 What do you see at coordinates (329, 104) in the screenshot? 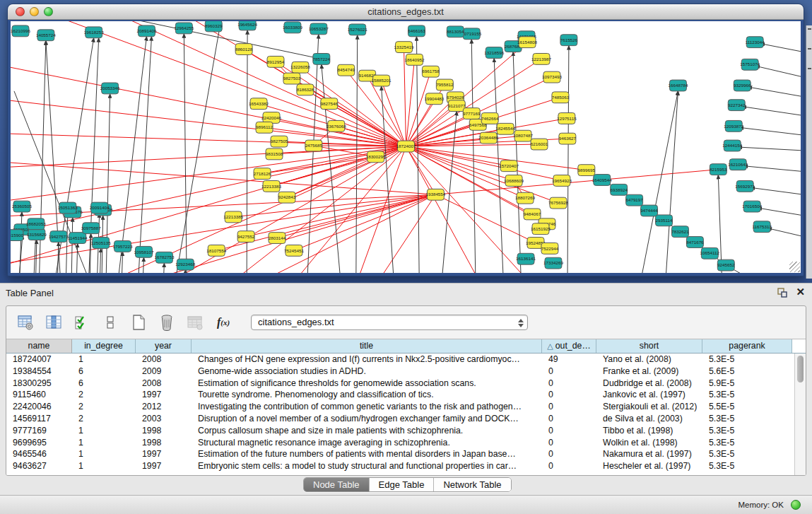
I see `graph-node: 9827546` at bounding box center [329, 104].